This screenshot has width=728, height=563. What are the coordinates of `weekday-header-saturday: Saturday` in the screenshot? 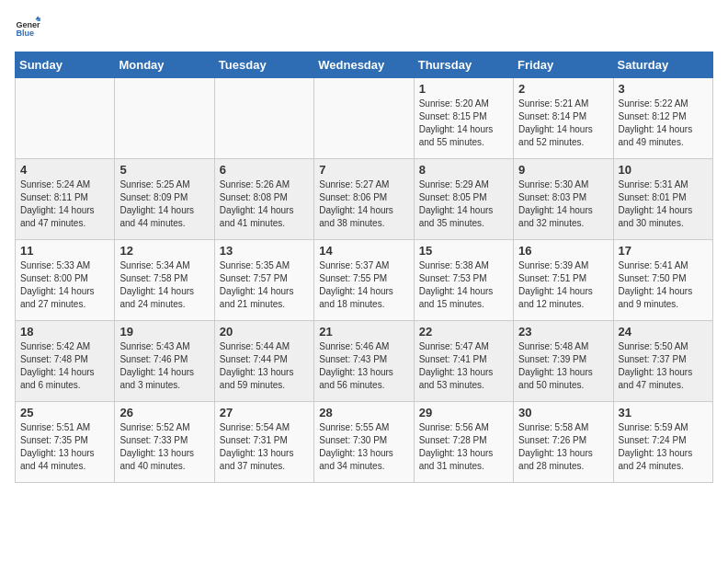 It's located at (663, 65).